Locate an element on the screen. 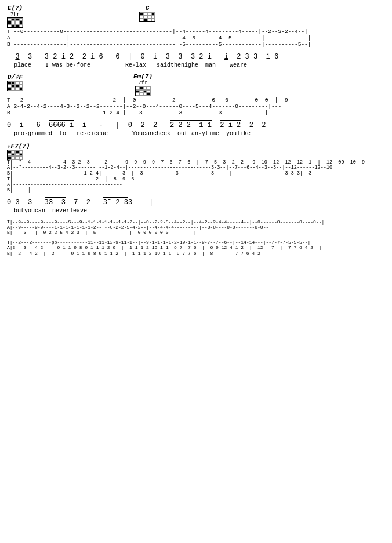 The image size is (392, 543). tab-staff-1: T|--0-----------0-----------------------… is located at coordinates (196, 38).